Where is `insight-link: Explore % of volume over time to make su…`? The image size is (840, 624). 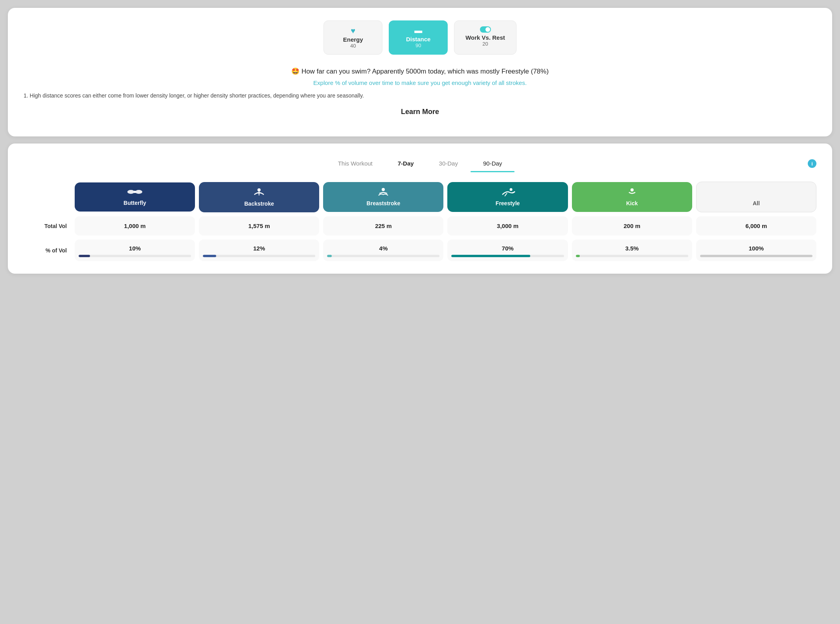 insight-link: Explore % of volume over time to make su… is located at coordinates (420, 83).